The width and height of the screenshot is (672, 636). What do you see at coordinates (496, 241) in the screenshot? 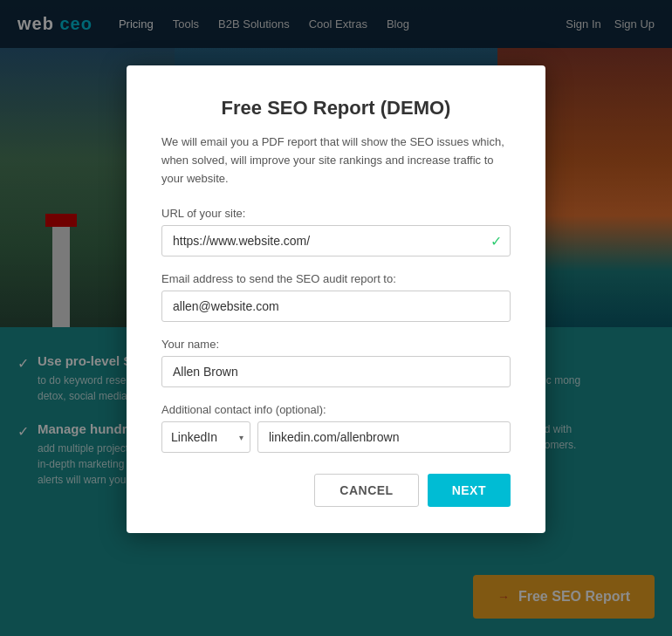
I see `url-valid-icon: ✓` at bounding box center [496, 241].